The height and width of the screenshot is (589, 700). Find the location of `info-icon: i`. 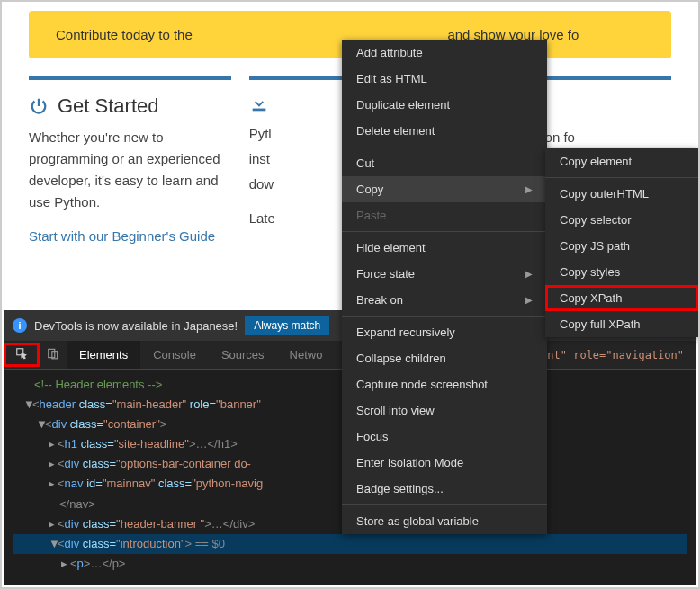

info-icon: i is located at coordinates (20, 326).